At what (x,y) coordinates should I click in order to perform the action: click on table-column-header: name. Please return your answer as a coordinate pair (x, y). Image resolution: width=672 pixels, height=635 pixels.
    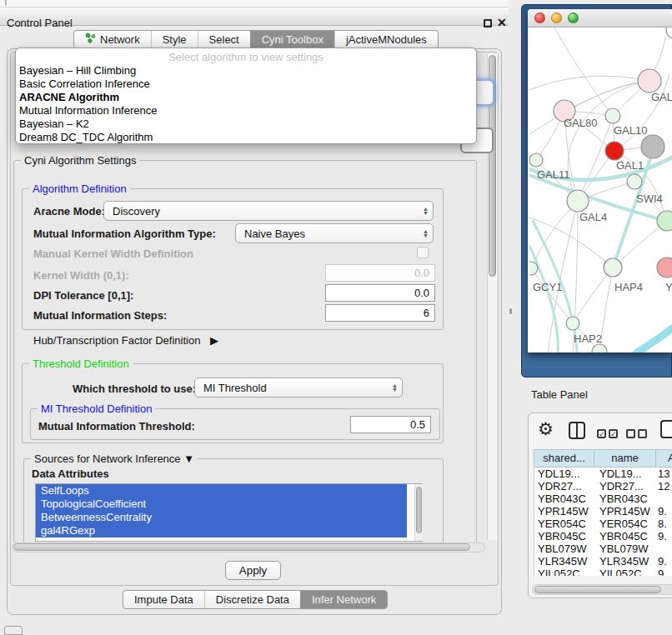
    Looking at the image, I should click on (625, 458).